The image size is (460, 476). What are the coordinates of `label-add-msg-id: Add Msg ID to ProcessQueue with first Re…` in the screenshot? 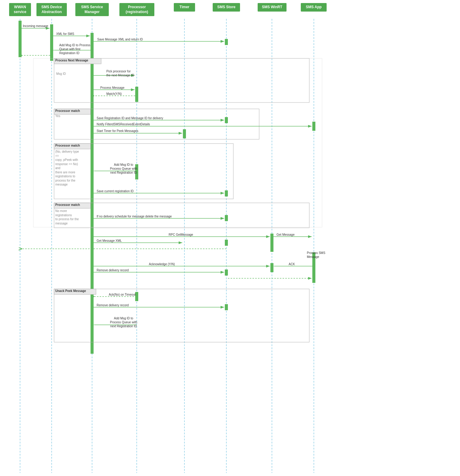 It's located at (75, 49).